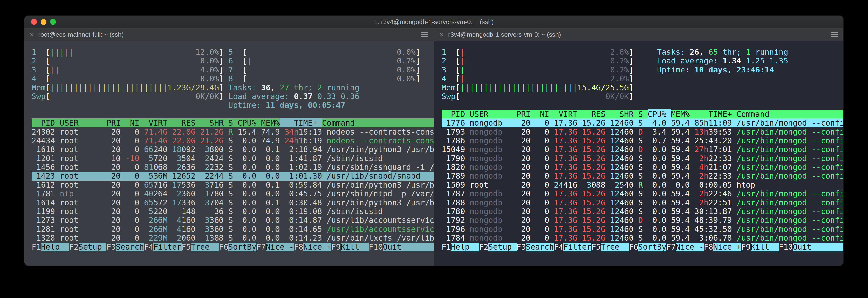  I want to click on process-row: 1618 root 20 0 66240 18092 3800 S 0.0 0.…, so click(232, 149).